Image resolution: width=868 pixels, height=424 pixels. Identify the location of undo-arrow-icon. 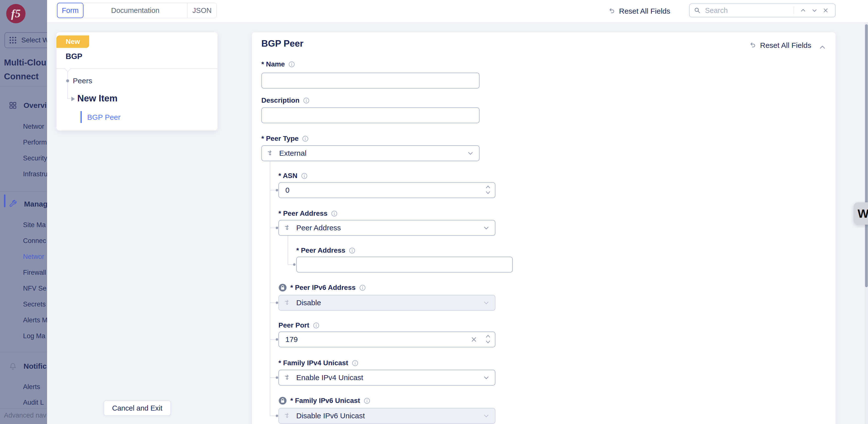
(611, 11).